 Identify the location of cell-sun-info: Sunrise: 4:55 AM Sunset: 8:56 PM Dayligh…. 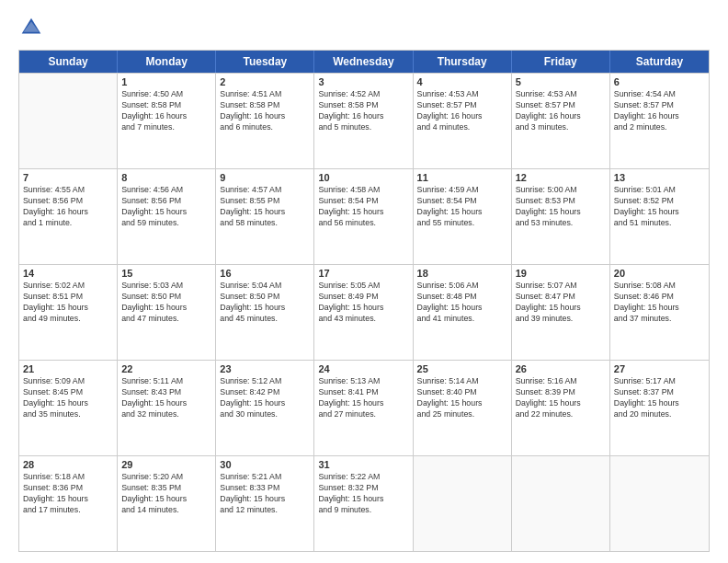
(68, 207).